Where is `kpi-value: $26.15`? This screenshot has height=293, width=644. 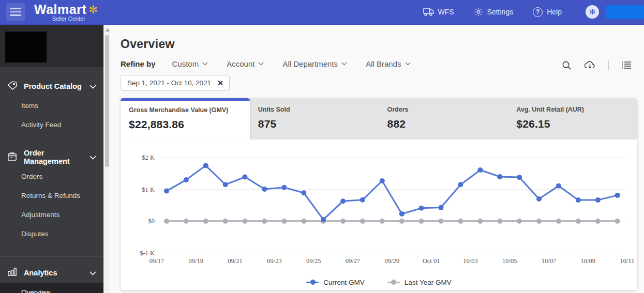
kpi-value: $26.15 is located at coordinates (577, 124).